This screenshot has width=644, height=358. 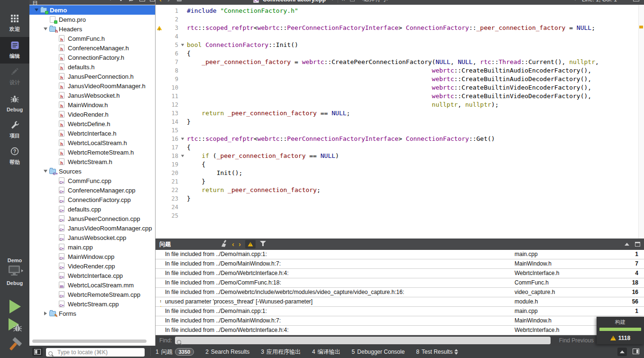 I want to click on navigator-mode-dropdown-icon, so click(x=110, y=0).